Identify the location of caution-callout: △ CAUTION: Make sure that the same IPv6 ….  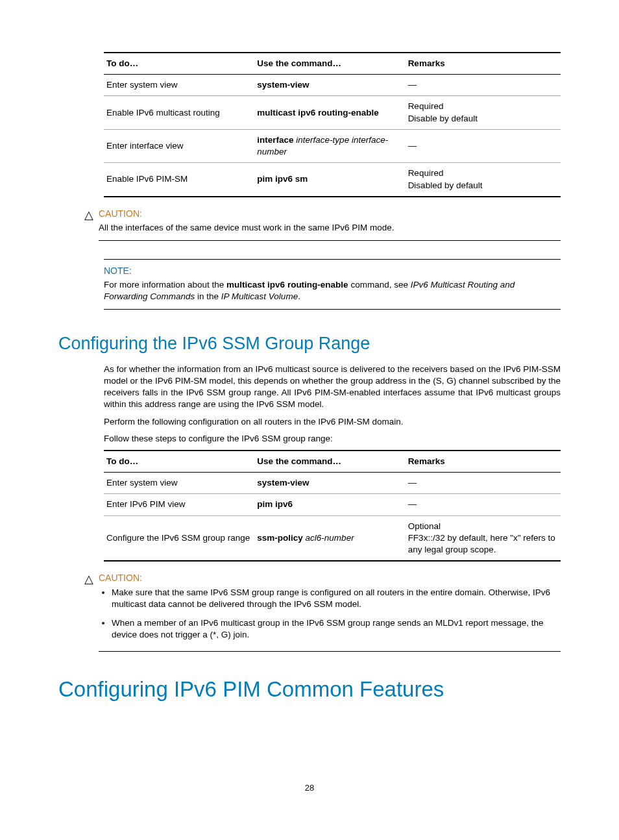
(322, 611).